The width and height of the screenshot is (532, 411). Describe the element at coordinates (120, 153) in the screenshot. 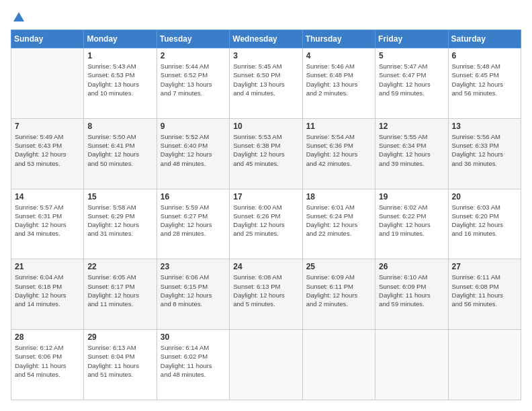

I see `calendar-cell: 8Sunrise: 5:50 AM Sunset: 6:41 PM Daylig…` at that location.